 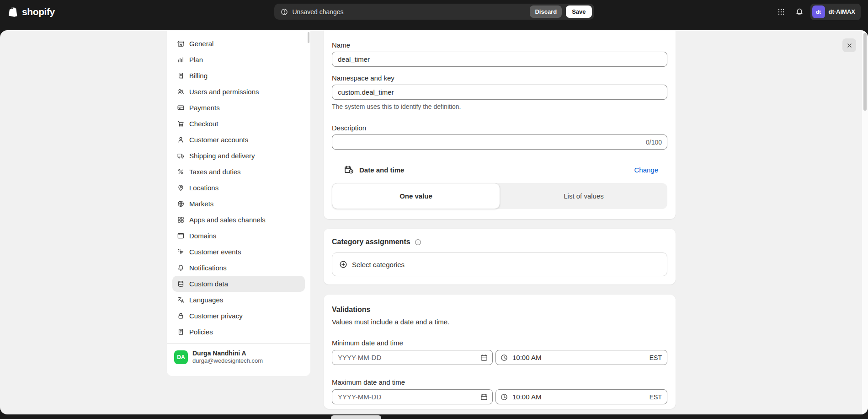 What do you see at coordinates (239, 203) in the screenshot?
I see `settings-sidebar: General Plan Billing Users and permissio…` at bounding box center [239, 203].